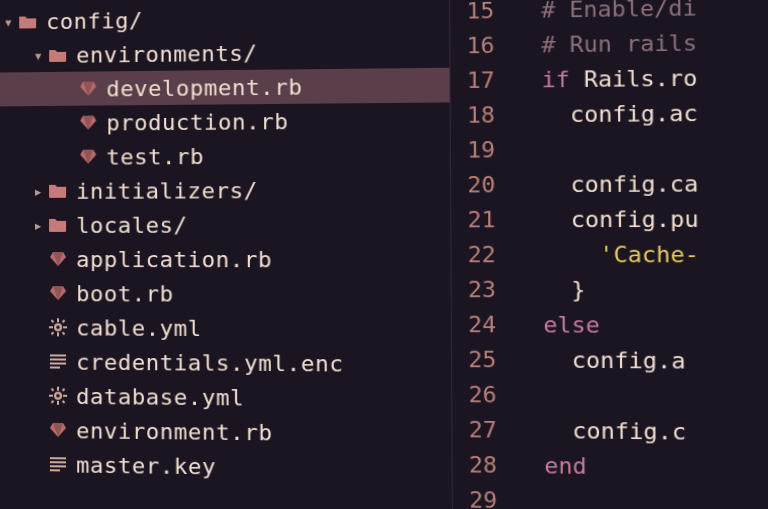  What do you see at coordinates (472, 46) in the screenshot?
I see `line-number: 16` at bounding box center [472, 46].